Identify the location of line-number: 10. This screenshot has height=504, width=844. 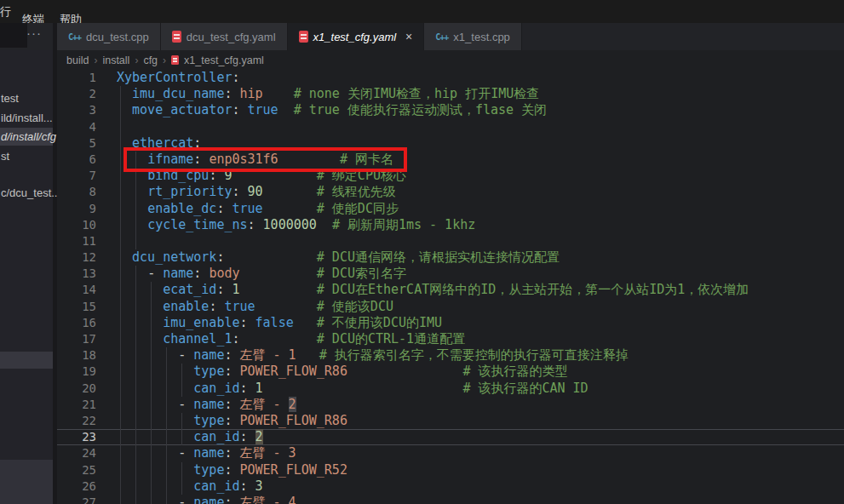
(77, 225).